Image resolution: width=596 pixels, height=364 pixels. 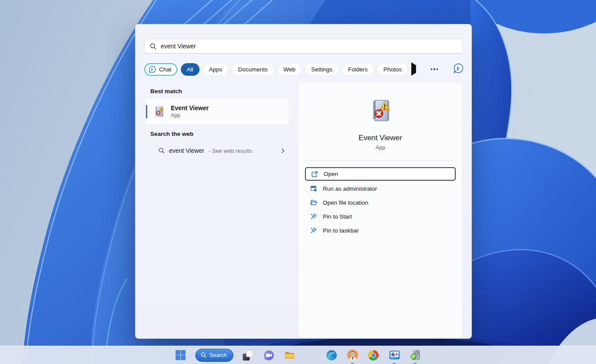 I want to click on bing-button, so click(x=458, y=69).